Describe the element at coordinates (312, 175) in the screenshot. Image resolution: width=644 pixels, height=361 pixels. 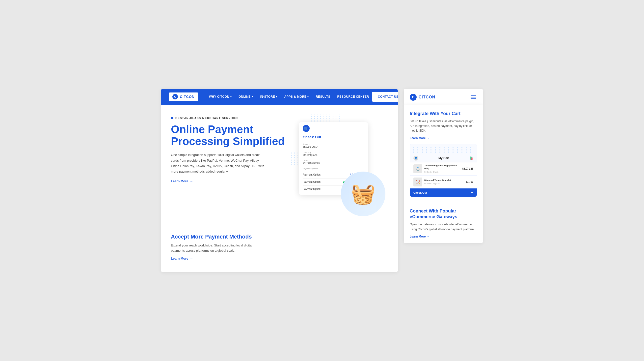
I see `alipay-label: Payment Option:` at that location.